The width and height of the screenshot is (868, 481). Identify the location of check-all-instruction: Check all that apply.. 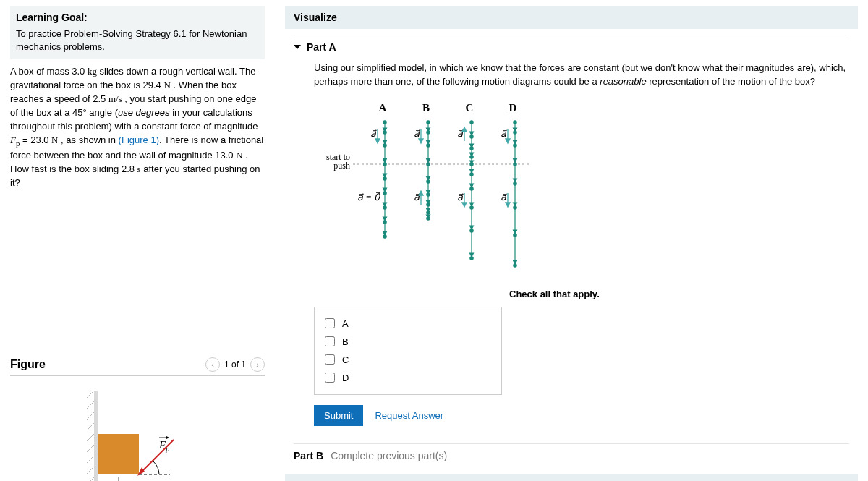
(679, 294).